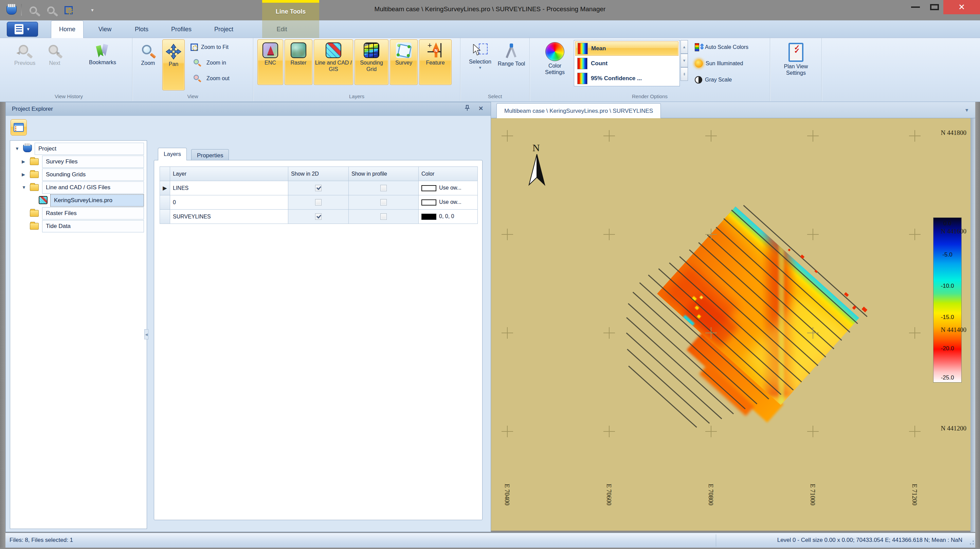 The height and width of the screenshot is (549, 980). Describe the element at coordinates (291, 11) in the screenshot. I see `contextual-tab-label: Line Tools` at that location.